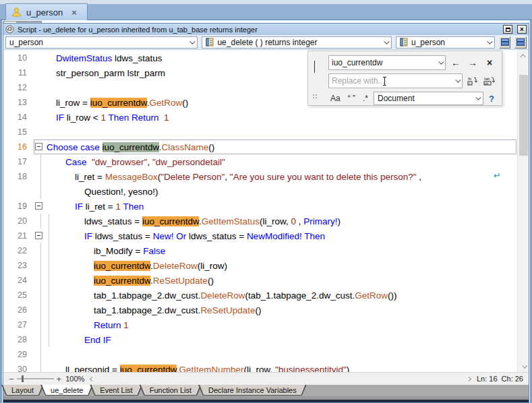  I want to click on line-number: 12, so click(18, 88).